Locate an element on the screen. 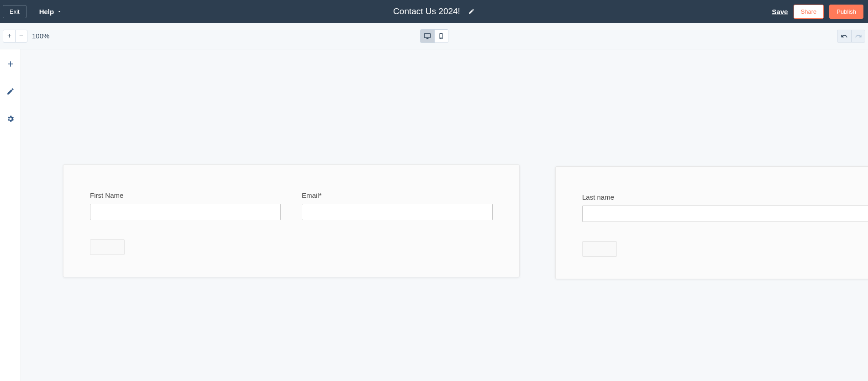 The height and width of the screenshot is (381, 868). help-menu: Help is located at coordinates (51, 12).